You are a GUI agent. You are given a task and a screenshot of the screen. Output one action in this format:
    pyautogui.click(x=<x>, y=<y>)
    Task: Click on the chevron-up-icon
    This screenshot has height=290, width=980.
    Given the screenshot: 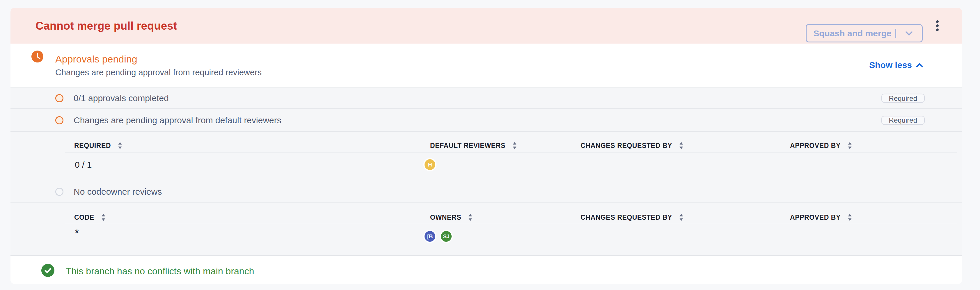 What is the action you would take?
    pyautogui.click(x=920, y=65)
    